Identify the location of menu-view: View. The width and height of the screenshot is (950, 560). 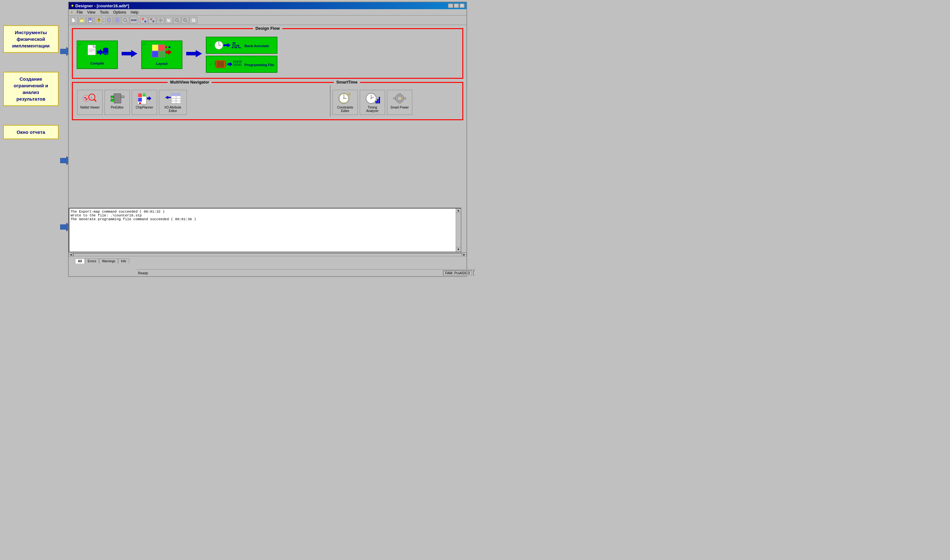
(91, 12).